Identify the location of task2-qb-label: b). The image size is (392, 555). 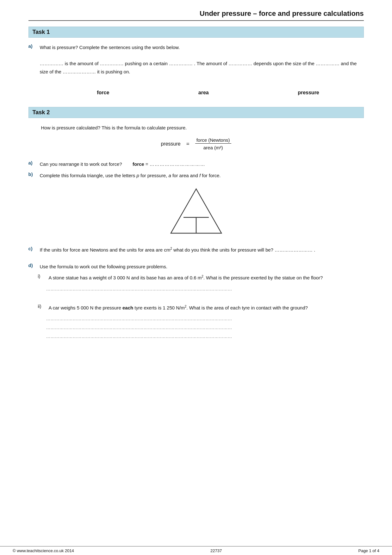
(31, 174).